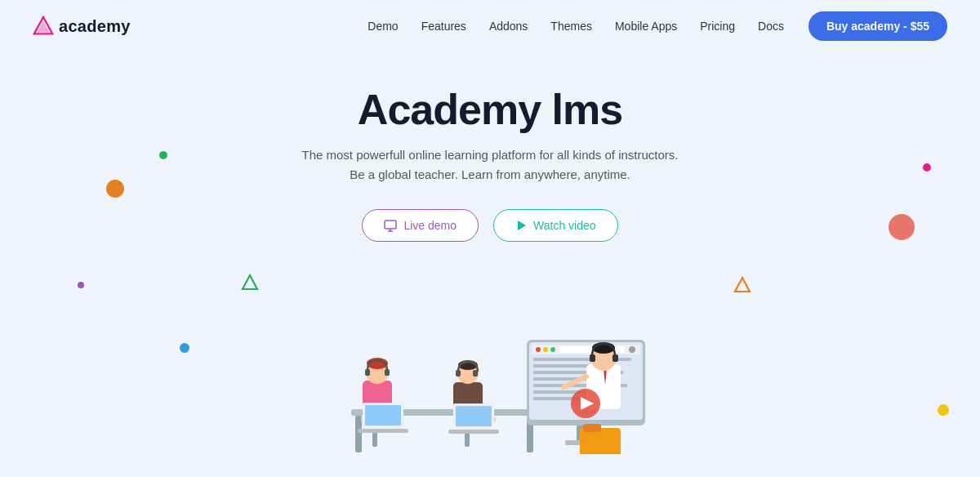 Image resolution: width=980 pixels, height=477 pixels. Describe the element at coordinates (82, 26) in the screenshot. I see `logo: academy` at that location.